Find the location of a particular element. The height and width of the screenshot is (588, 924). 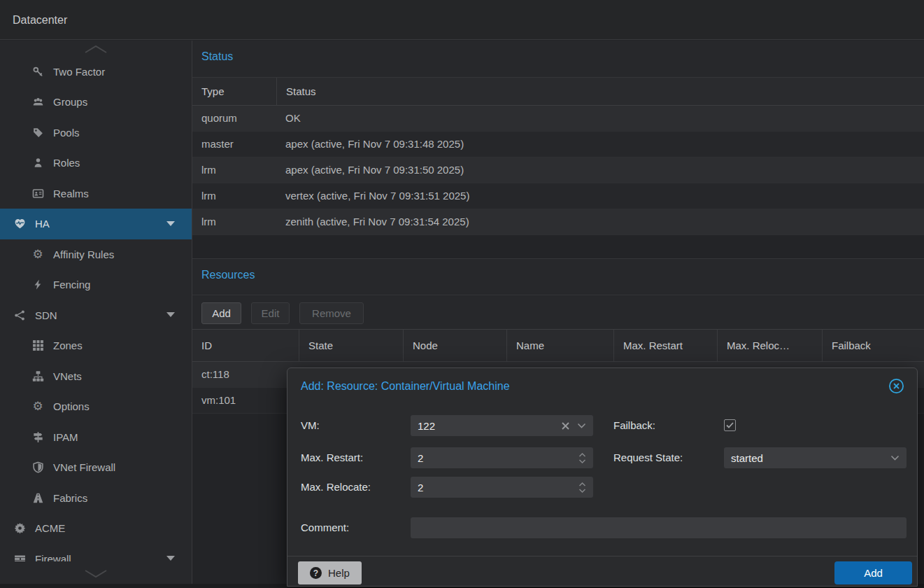

status-section-header: Status is located at coordinates (558, 59).